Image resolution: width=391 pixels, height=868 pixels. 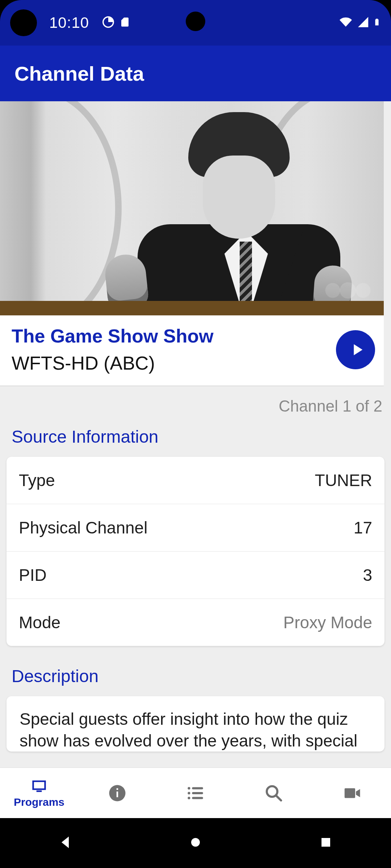 I want to click on sys-back-button, so click(x=65, y=843).